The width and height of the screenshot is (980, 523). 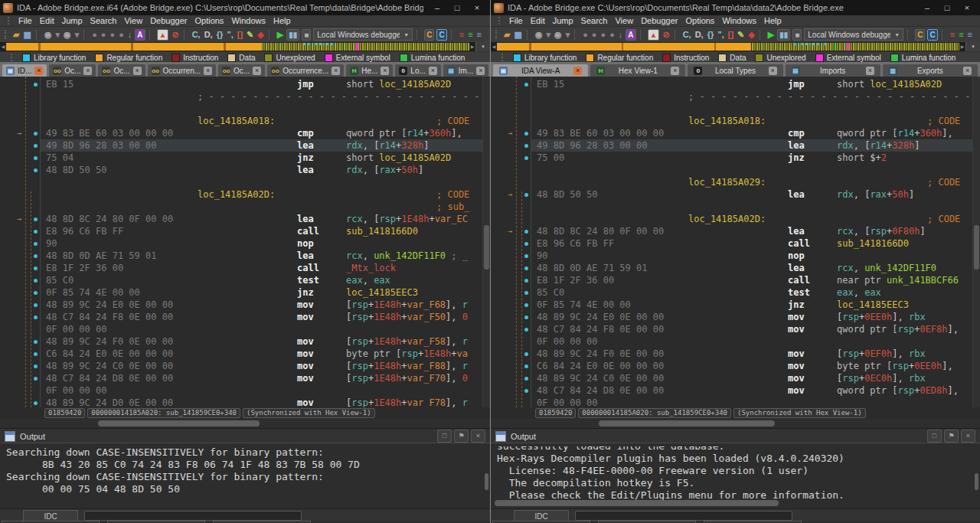 I want to click on disasm-line: →48 8D 8C 24 80 0F 00 00learcx, [rsp+0F8…, so click(x=732, y=231).